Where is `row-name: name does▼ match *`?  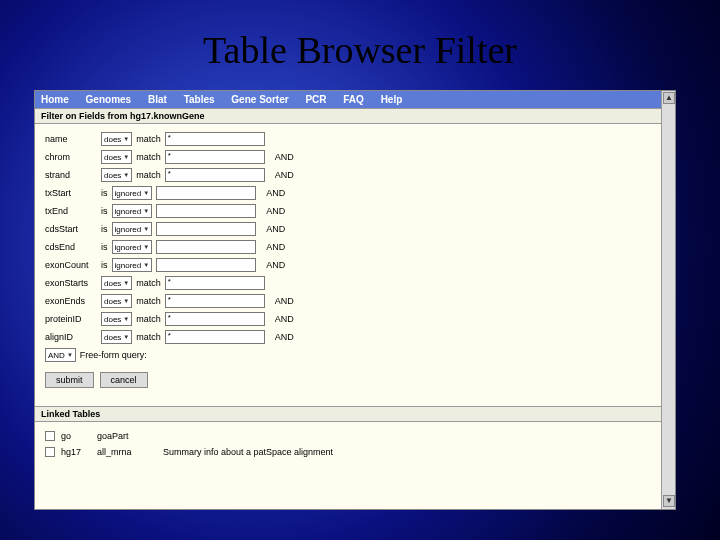
row-name: name does▼ match * is located at coordinates (348, 139).